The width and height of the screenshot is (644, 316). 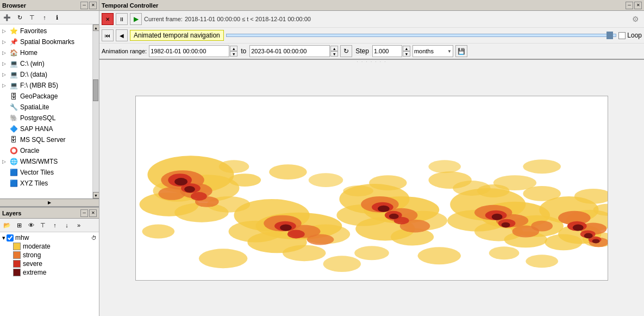 I want to click on layer-mhw: ▾ mhw ⏱, so click(x=49, y=238).